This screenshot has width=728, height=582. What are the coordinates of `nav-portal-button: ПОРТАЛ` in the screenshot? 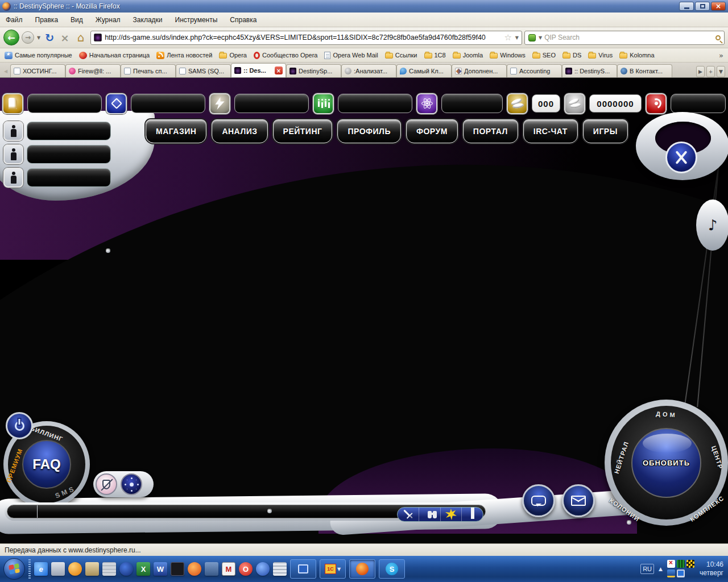 It's located at (490, 131).